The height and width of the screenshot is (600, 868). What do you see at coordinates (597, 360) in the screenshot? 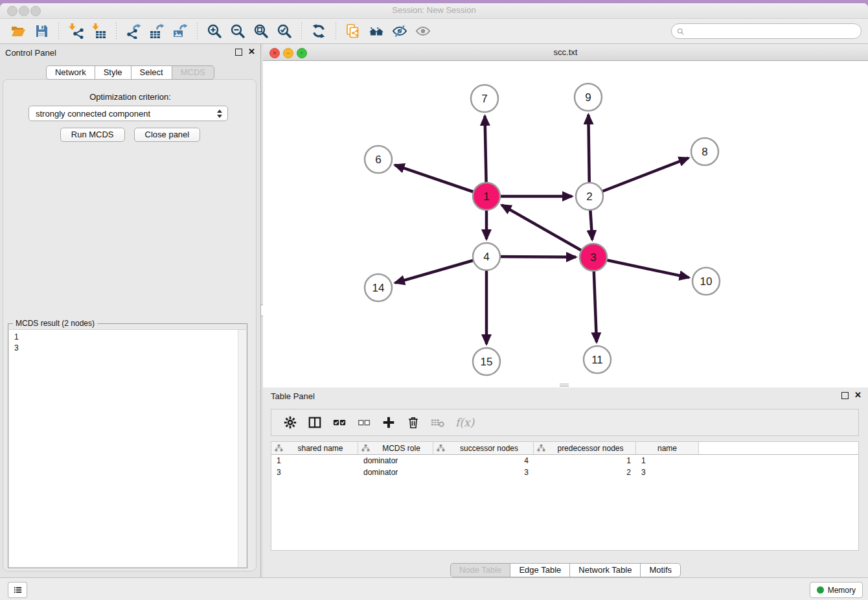
I see `graph-node-label-11: 11` at bounding box center [597, 360].